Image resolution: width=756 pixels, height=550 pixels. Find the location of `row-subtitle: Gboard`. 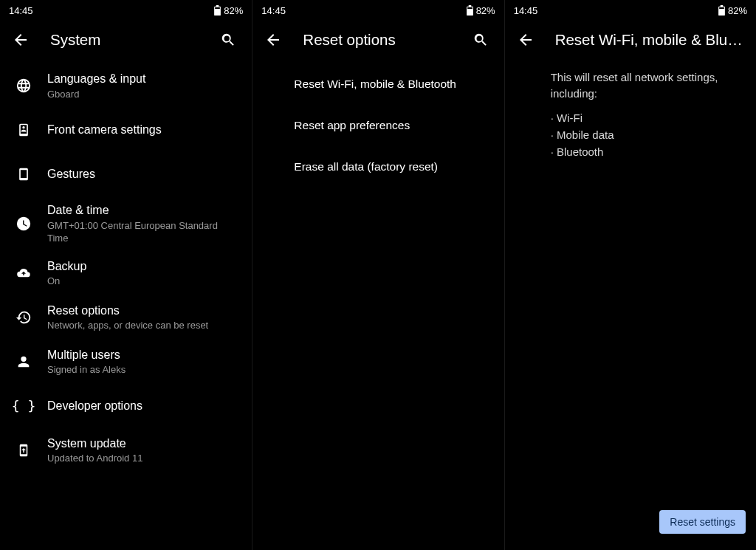

row-subtitle: Gboard is located at coordinates (143, 94).